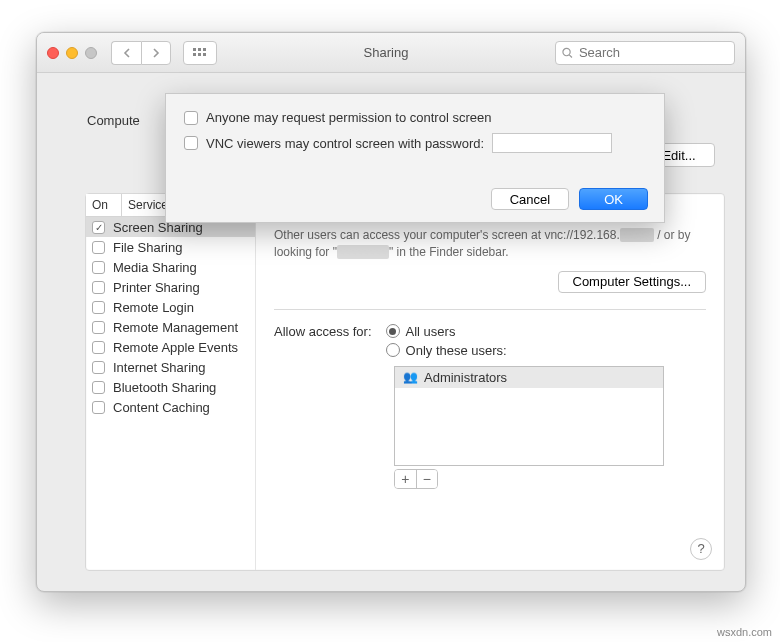  Describe the element at coordinates (415, 158) in the screenshot. I see `computer-settings-sheet: Anyone may request permission to control…` at that location.